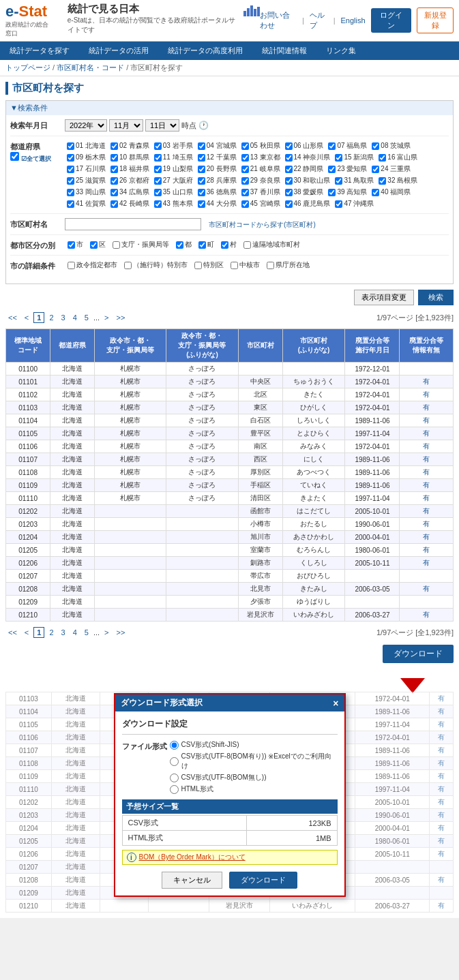 The width and height of the screenshot is (459, 980). What do you see at coordinates (173, 181) in the screenshot?
I see `pref-checkbox: 27 大阪府` at bounding box center [173, 181].